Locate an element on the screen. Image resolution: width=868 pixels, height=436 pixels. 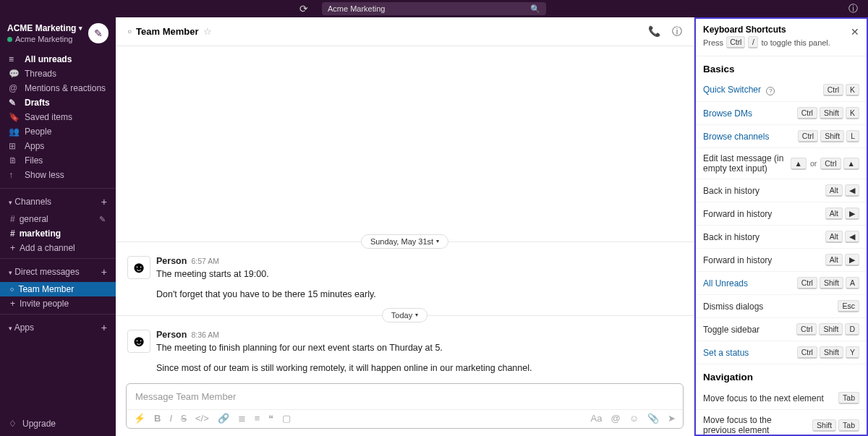
shortcuts-subtitle: Press Ctrl / to toggle this panel. is located at coordinates (781, 42).